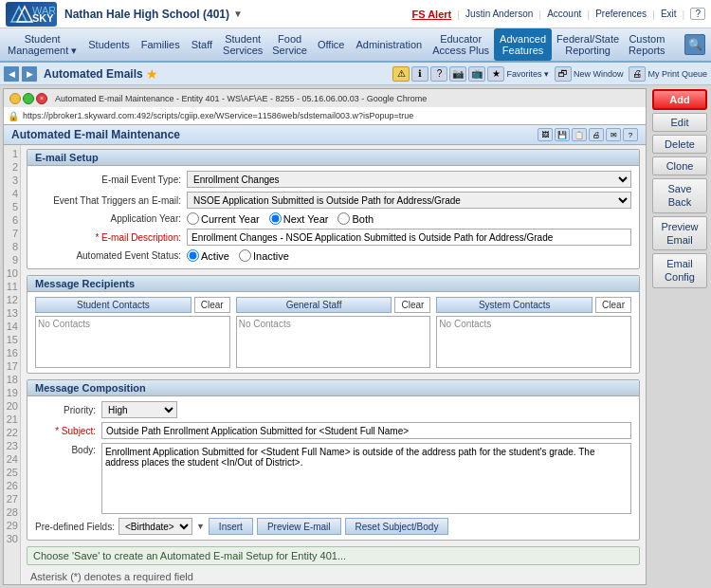  I want to click on clone-button: Clone, so click(680, 166).